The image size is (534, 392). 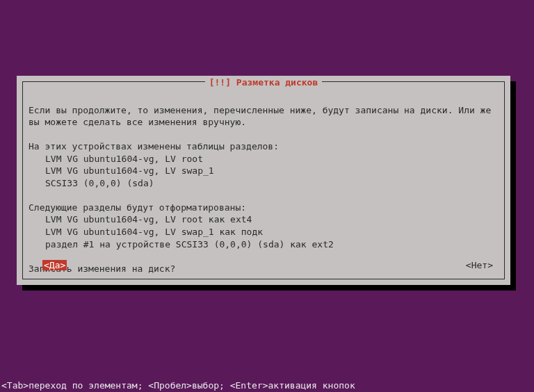 I want to click on section1-item: LVM VG ubuntu1604-vg, LV root, so click(x=264, y=159).